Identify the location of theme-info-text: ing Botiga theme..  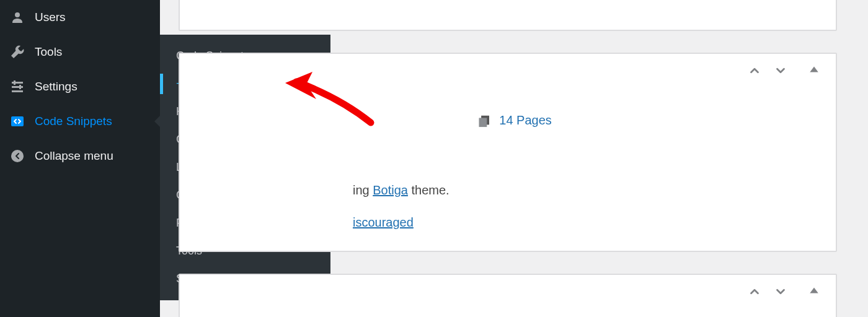
(401, 191).